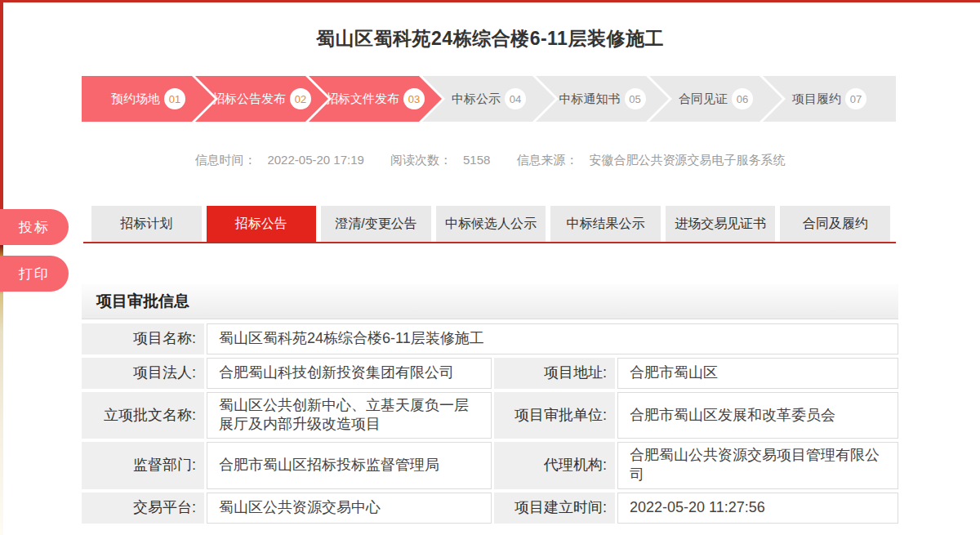 This screenshot has width=980, height=535. I want to click on step-label: 招标公告发布, so click(249, 100).